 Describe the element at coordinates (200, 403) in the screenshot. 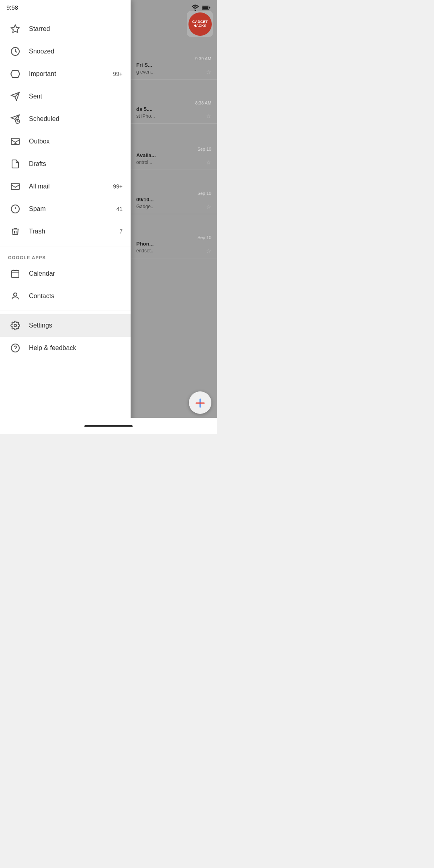

I see `fab-plus-icon` at that location.